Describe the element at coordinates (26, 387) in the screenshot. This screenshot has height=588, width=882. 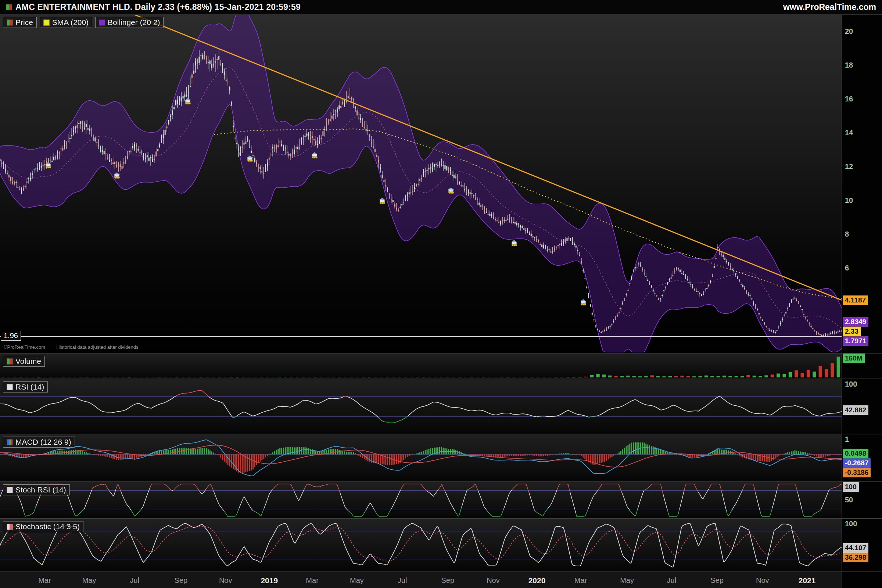
I see `legend-item-rsi: RSI (14)` at that location.